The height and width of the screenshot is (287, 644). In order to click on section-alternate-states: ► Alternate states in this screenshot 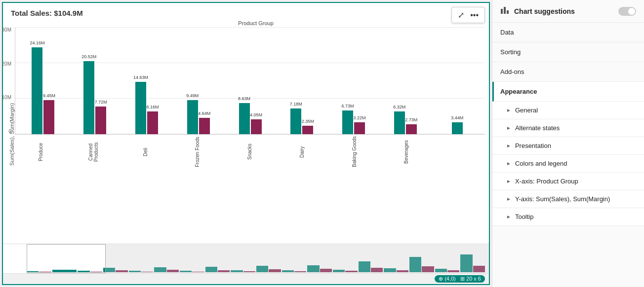, I will do `click(568, 128)`.